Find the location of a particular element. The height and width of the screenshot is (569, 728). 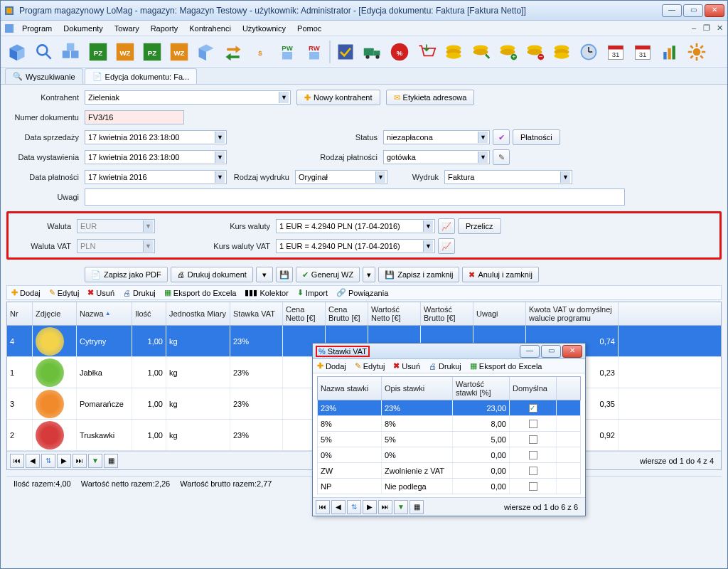

toolbar-money-icon: $ is located at coordinates (260, 52).